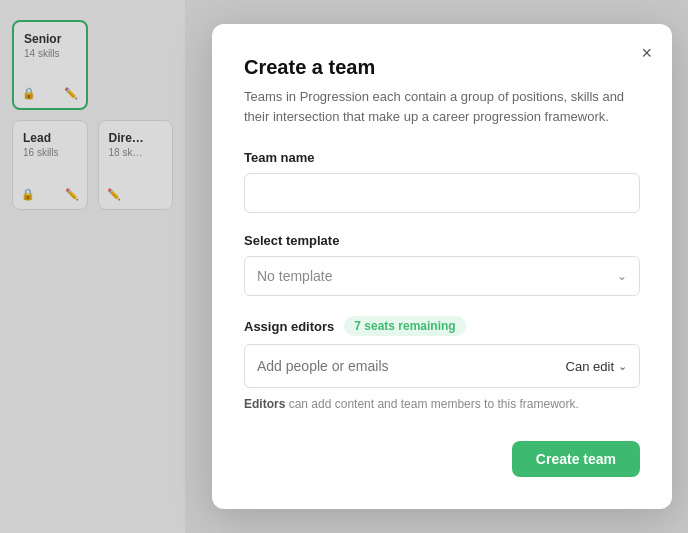 Image resolution: width=688 pixels, height=533 pixels. I want to click on assign-editors-header: Assign editors 7 seats remaining, so click(442, 326).